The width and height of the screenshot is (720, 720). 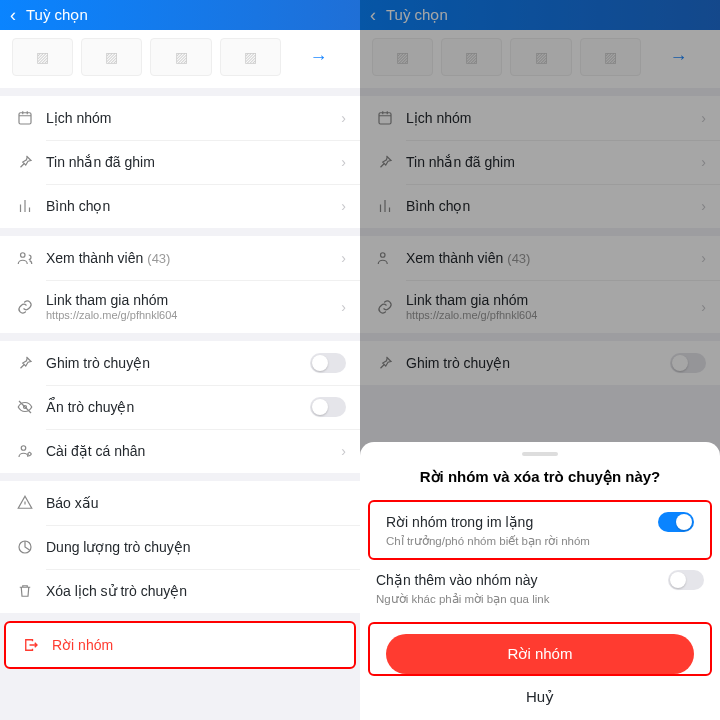 What do you see at coordinates (540, 206) in the screenshot?
I see `row-poll: Bình chọn›` at bounding box center [540, 206].